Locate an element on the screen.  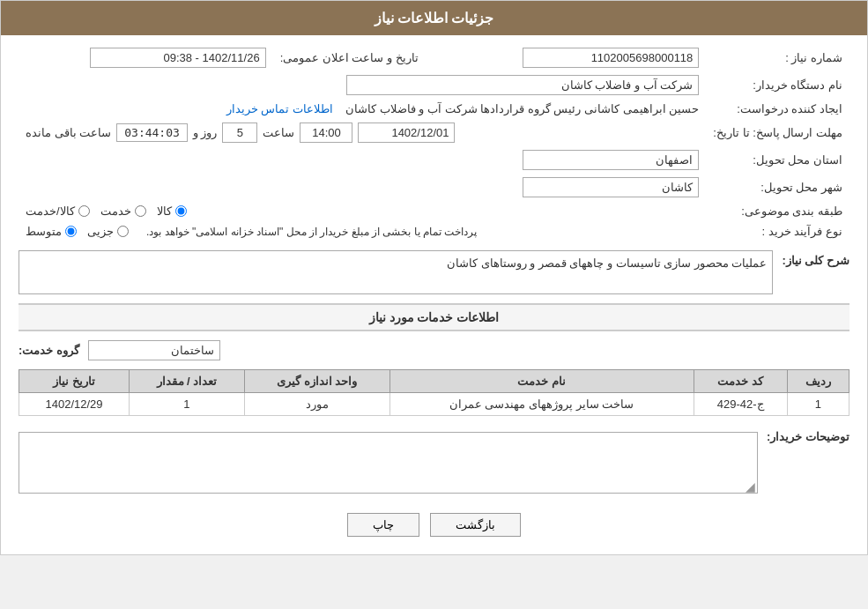
cell-unit: مورد is located at coordinates (317, 405).